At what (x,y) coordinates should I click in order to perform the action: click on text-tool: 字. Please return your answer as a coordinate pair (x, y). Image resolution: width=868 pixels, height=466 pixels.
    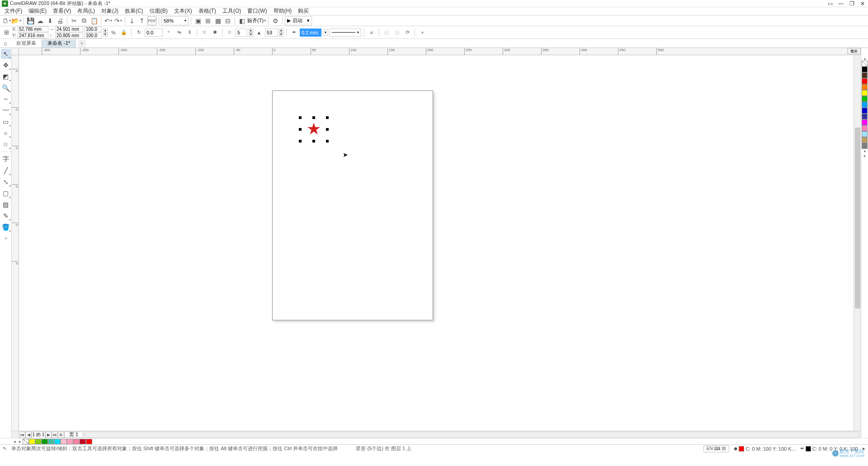
    Looking at the image, I should click on (6, 159).